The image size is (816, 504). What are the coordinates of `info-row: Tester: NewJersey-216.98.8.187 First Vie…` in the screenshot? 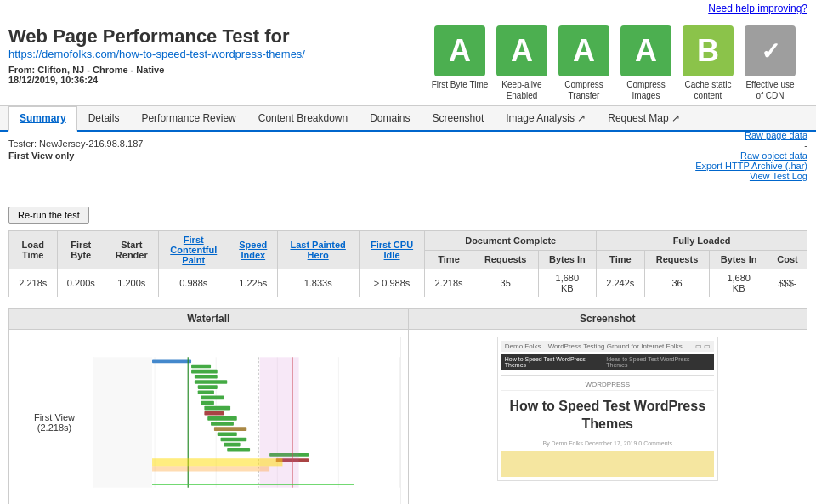 It's located at (408, 160).